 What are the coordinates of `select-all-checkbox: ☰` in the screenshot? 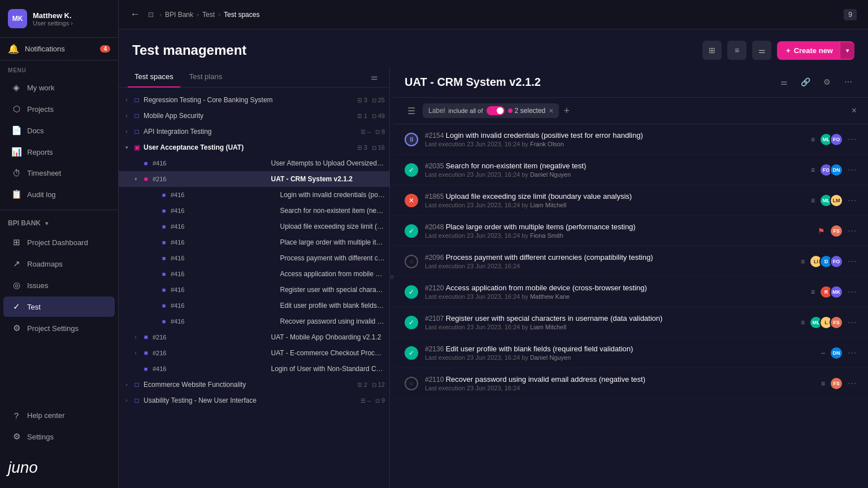 It's located at (411, 111).